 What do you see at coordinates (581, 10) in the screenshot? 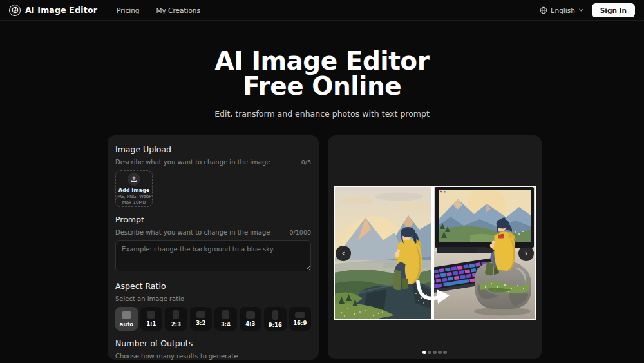
I see `chevron-down-icon` at bounding box center [581, 10].